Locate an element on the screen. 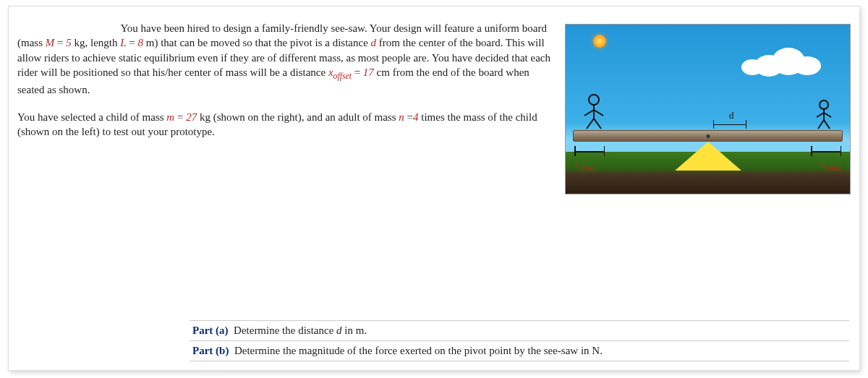 The image size is (868, 378). part-a-var: d is located at coordinates (339, 330).